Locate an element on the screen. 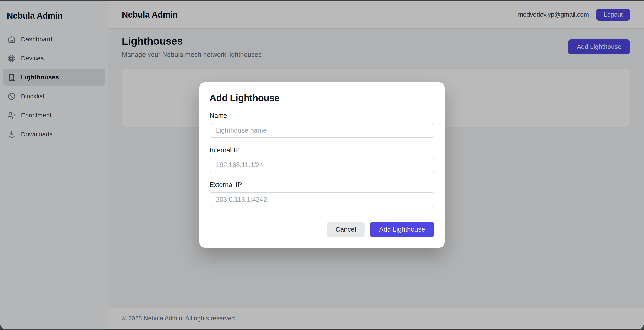 The width and height of the screenshot is (644, 330). modal-actions: Cancel Add Lighthouse is located at coordinates (322, 230).